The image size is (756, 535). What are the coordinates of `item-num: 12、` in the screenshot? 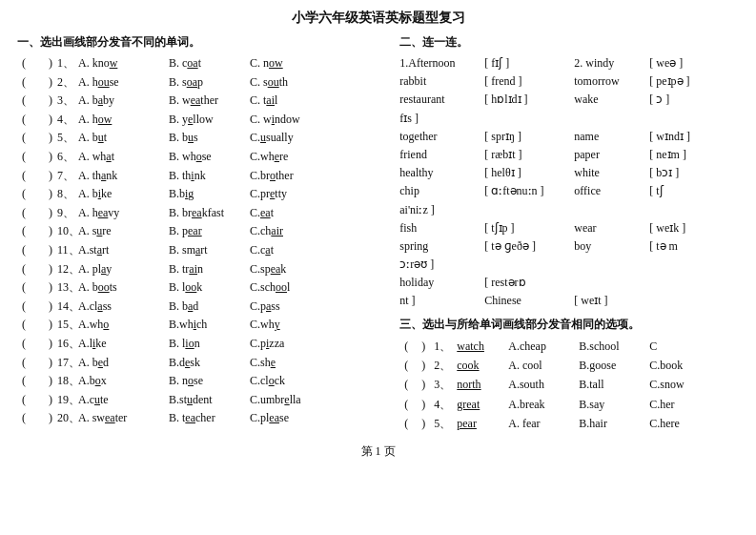 It's located at (68, 269).